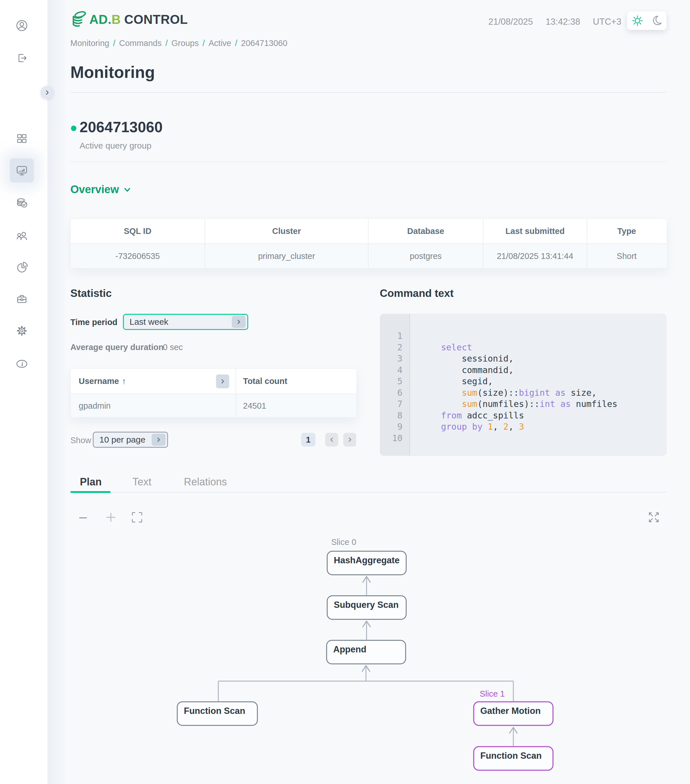  I want to click on app-logo: AD.BCONTROL, so click(129, 19).